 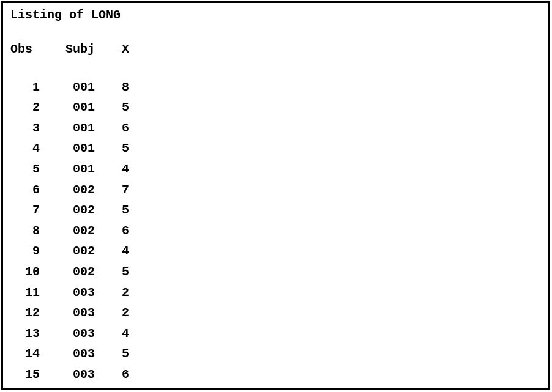 I want to click on cell-obs: 2, so click(x=25, y=108).